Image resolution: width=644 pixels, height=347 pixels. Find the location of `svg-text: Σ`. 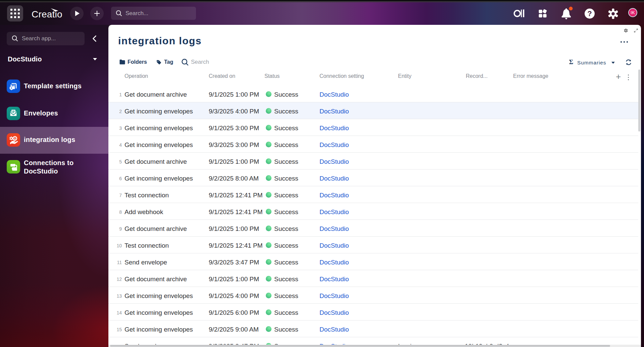

svg-text: Σ is located at coordinates (571, 62).